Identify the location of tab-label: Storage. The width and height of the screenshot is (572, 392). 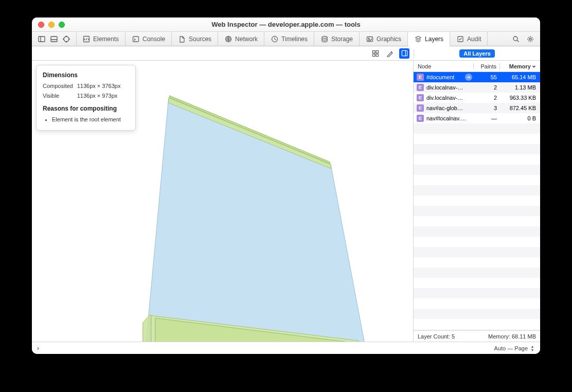
(342, 39).